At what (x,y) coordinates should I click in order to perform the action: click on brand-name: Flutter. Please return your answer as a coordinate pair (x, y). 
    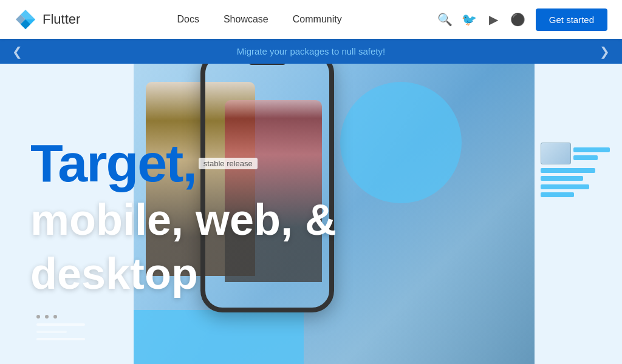
    Looking at the image, I should click on (61, 19).